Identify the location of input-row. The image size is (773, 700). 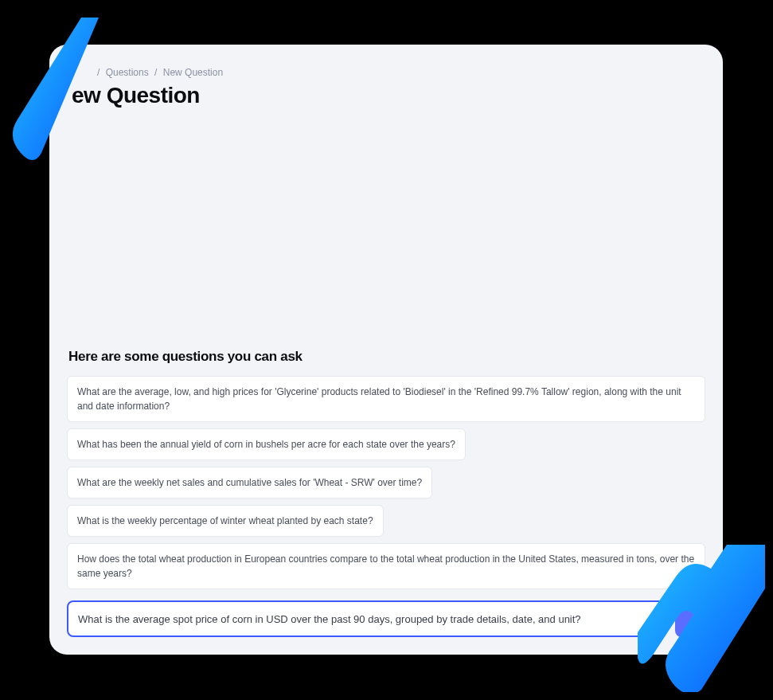
(386, 619).